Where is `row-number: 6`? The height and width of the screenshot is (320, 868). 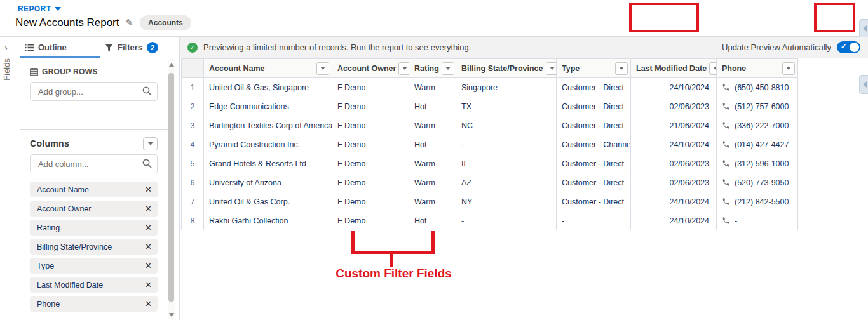 row-number: 6 is located at coordinates (193, 183).